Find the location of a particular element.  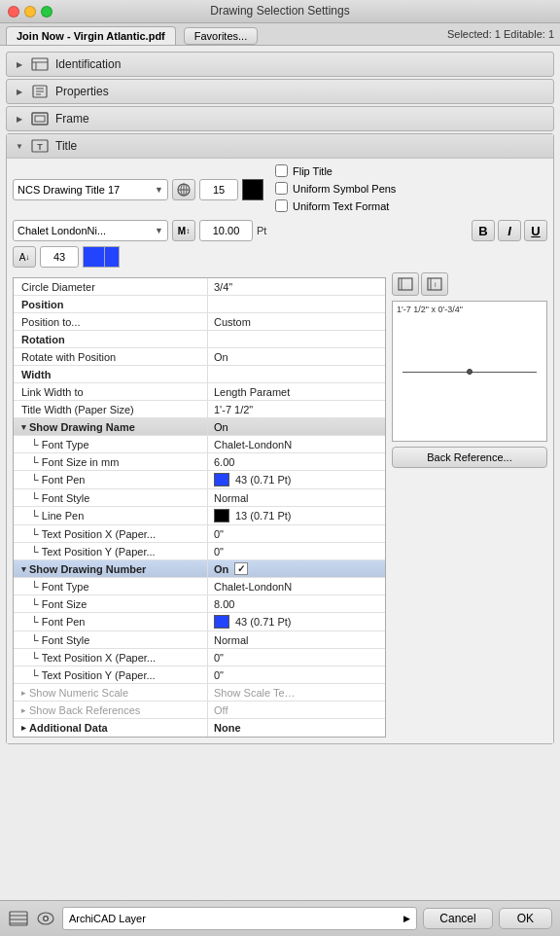

title-bar: Drawing Selection Settings is located at coordinates (280, 12).